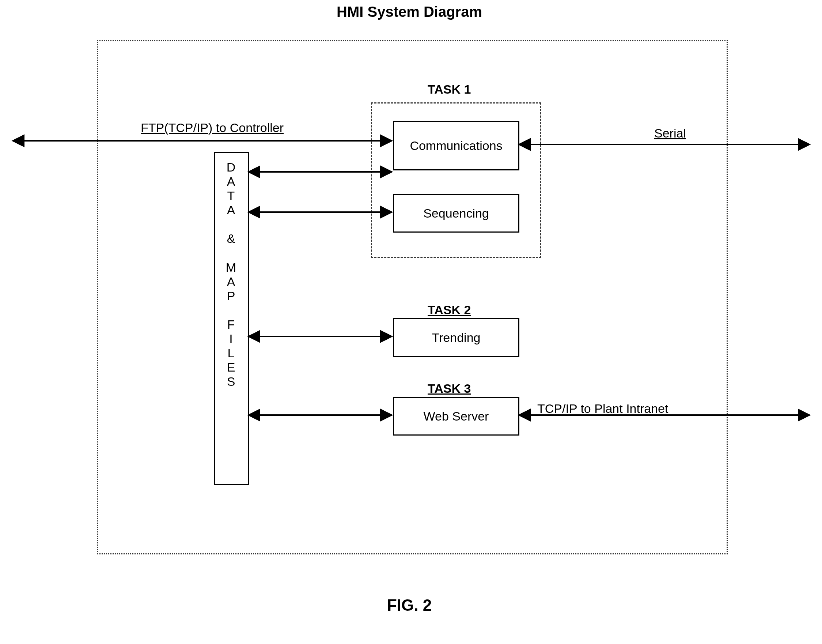  Describe the element at coordinates (409, 605) in the screenshot. I see `figure-label: FIG. 2` at that location.